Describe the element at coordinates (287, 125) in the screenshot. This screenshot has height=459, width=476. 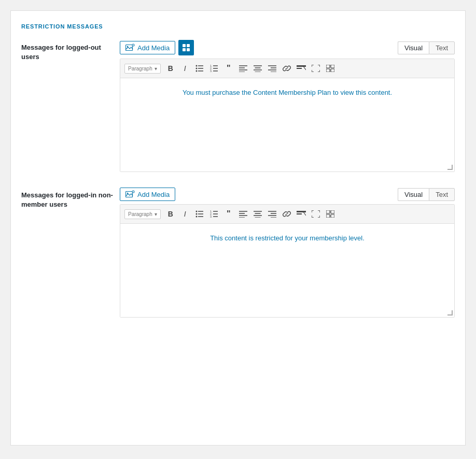
I see `editor-area-1: You must purchase the Content Membership…` at that location.